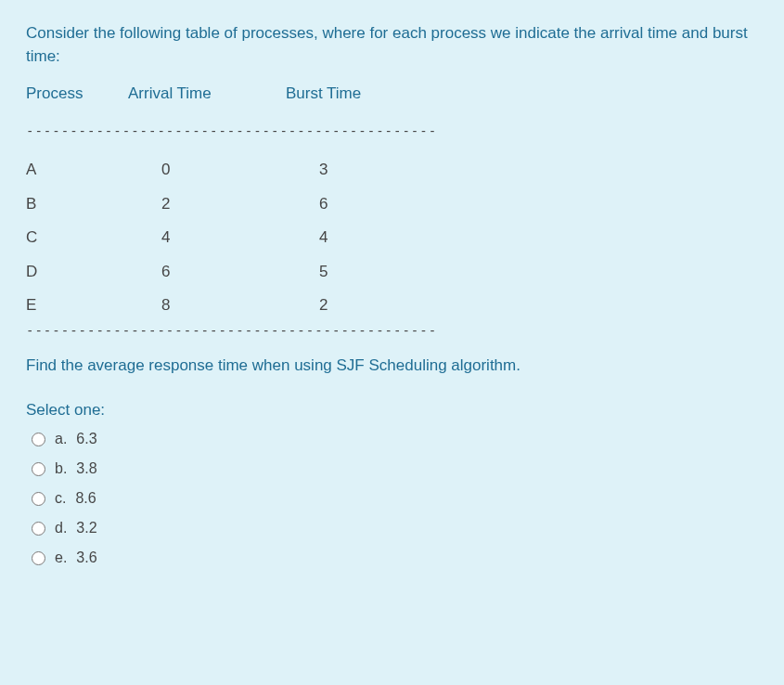 The image size is (784, 685). What do you see at coordinates (346, 238) in the screenshot?
I see `cell-burst: 4` at bounding box center [346, 238].